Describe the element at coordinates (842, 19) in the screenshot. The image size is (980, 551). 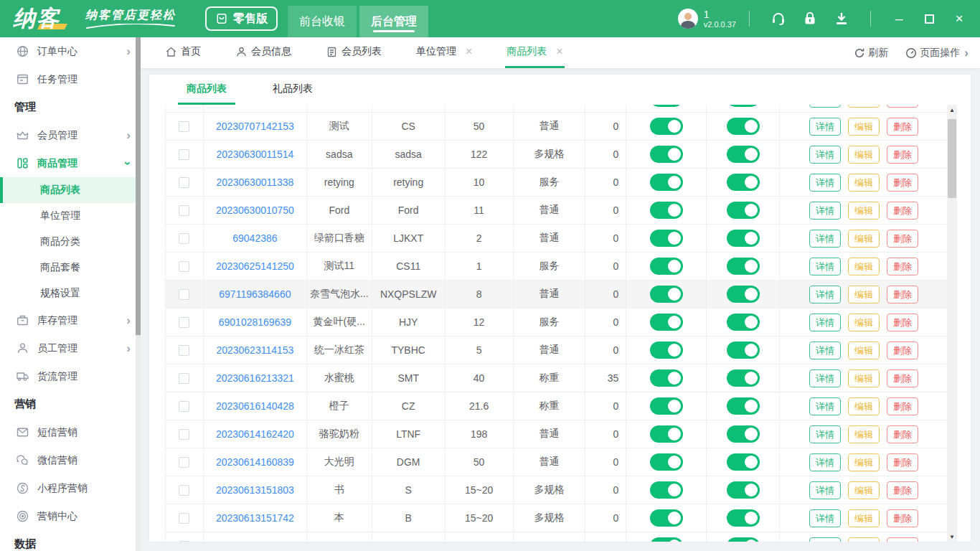
I see `download-icon` at that location.